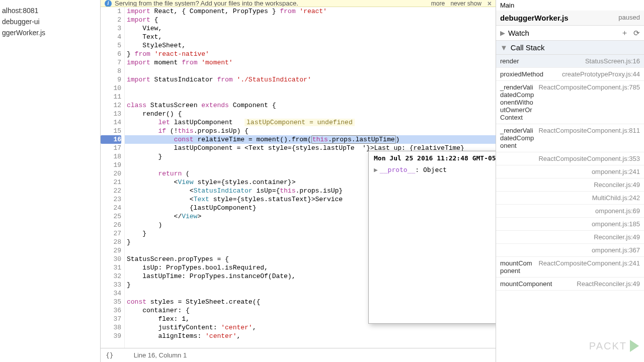 This screenshot has width=644, height=362. I want to click on line-number: 31, so click(111, 267).